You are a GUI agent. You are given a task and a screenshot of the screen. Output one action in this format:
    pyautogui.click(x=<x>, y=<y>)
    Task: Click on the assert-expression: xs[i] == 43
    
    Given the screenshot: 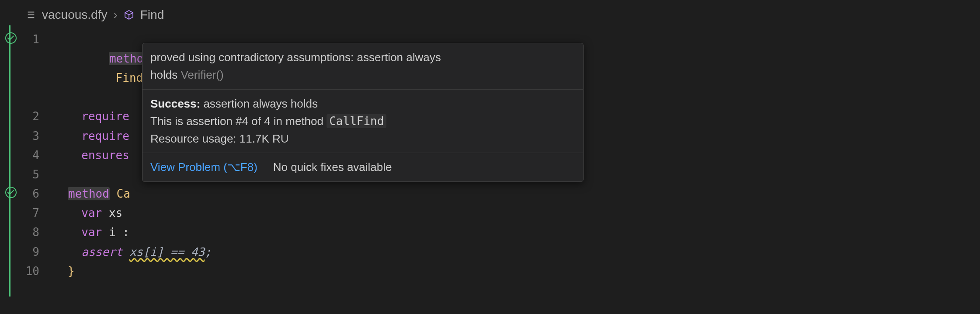 What is the action you would take?
    pyautogui.click(x=167, y=252)
    